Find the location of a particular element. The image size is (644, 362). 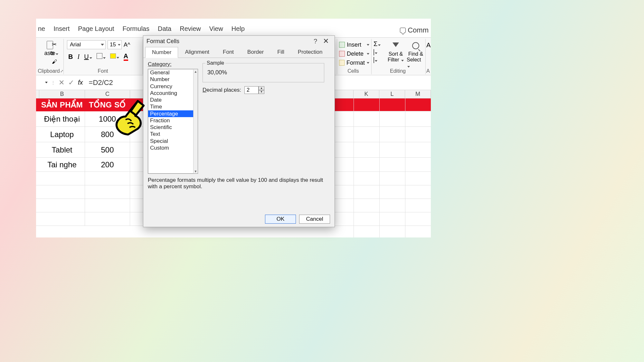

category-item-number: Number is located at coordinates (173, 79).